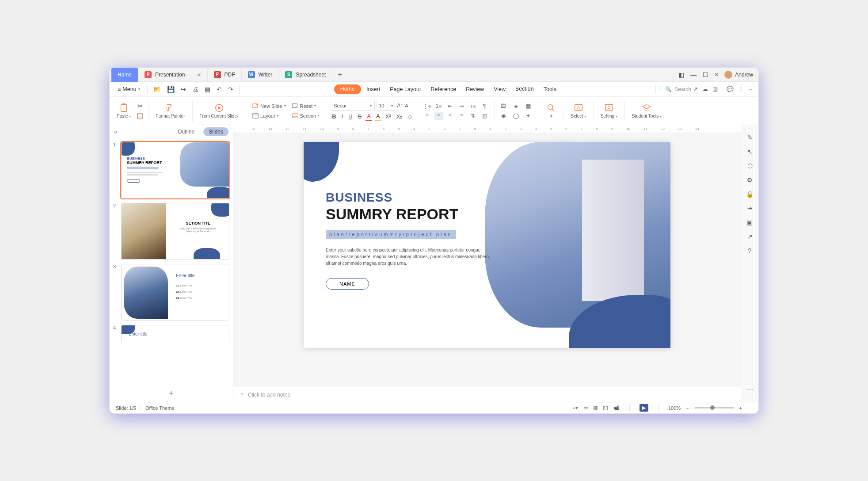  I want to click on pointer-tool-icon: ↖, so click(750, 152).